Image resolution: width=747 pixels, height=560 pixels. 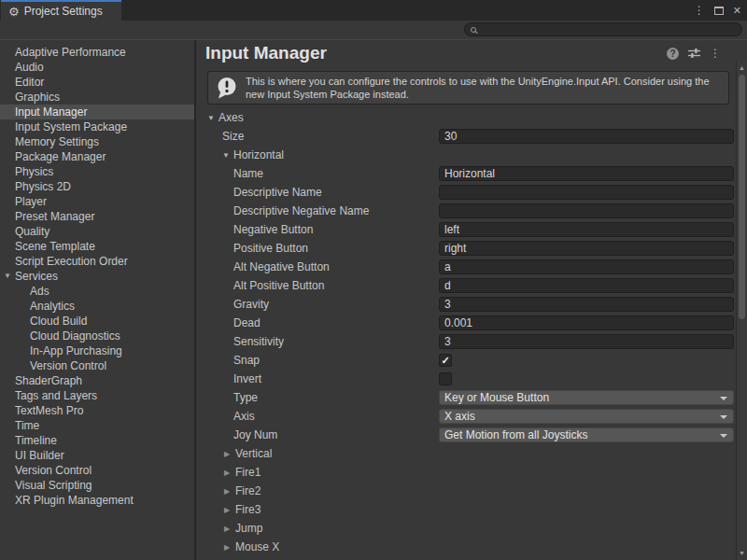 What do you see at coordinates (318, 174) in the screenshot?
I see `property-label: Name` at bounding box center [318, 174].